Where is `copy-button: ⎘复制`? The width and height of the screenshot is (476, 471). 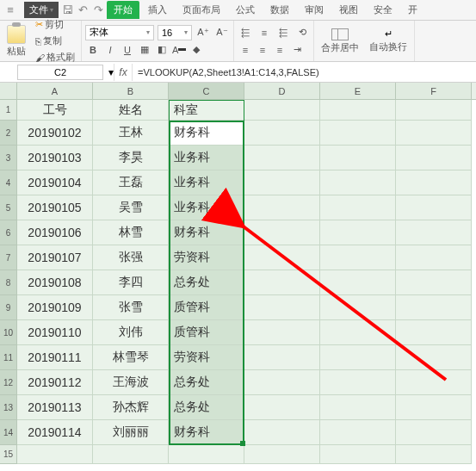 copy-button: ⎘复制 is located at coordinates (55, 41).